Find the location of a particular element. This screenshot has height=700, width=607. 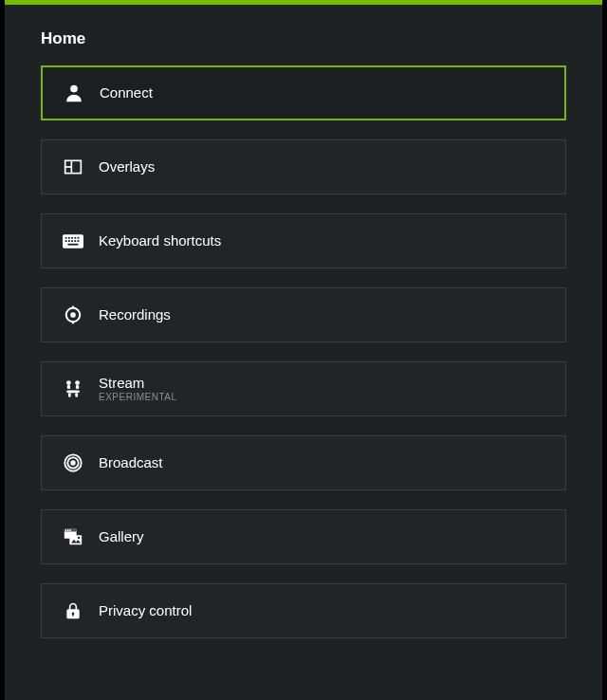

menu-item-stream: Stream EXPERIMENTAL is located at coordinates (304, 389).